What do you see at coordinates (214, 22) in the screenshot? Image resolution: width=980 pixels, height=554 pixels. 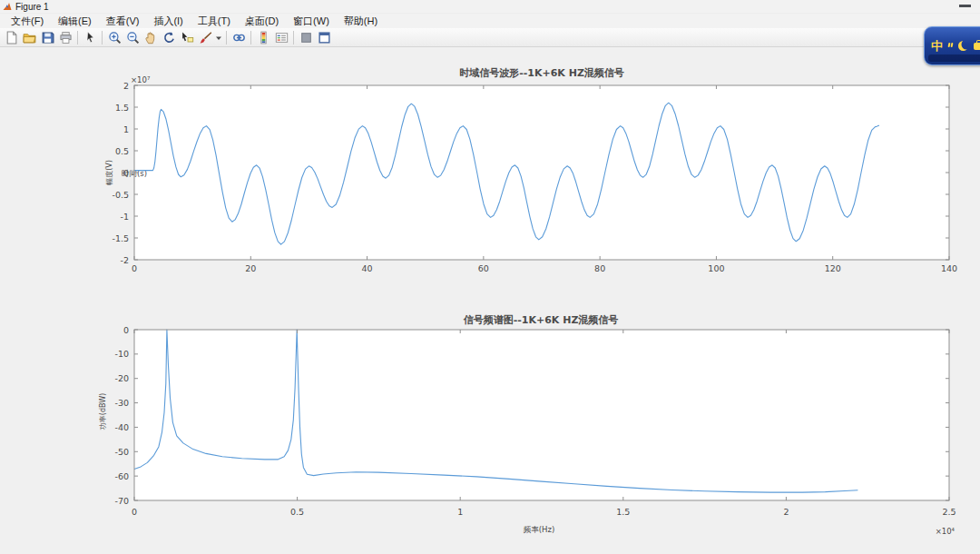 I see `menu-item-tools: 工具(T)` at bounding box center [214, 22].